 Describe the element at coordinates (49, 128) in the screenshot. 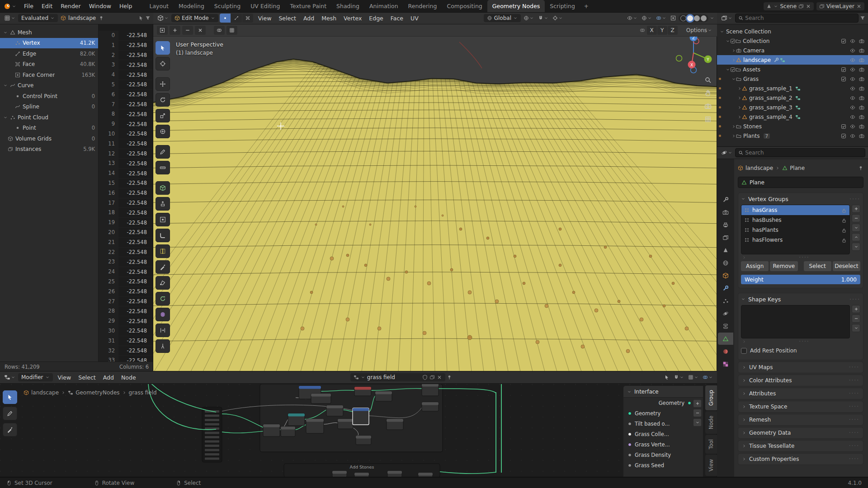

I see `spreadsheet-domain-point: Point0` at that location.